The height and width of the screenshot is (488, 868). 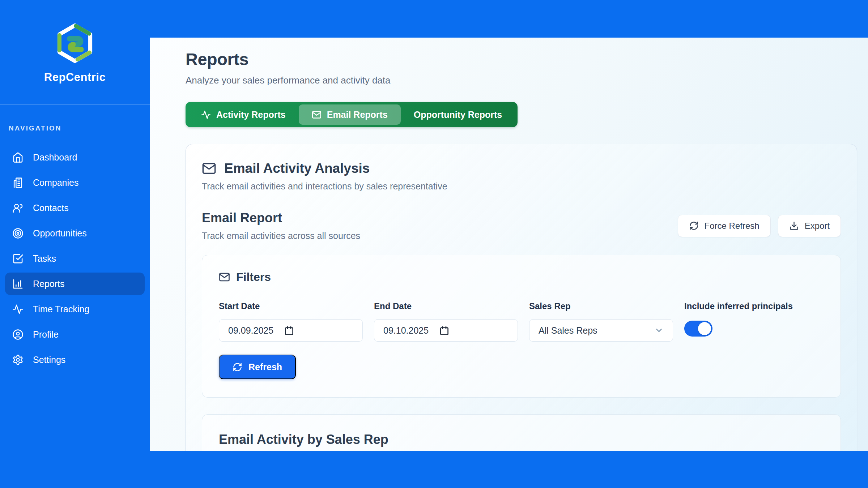 What do you see at coordinates (18, 158) in the screenshot?
I see `home-icon` at bounding box center [18, 158].